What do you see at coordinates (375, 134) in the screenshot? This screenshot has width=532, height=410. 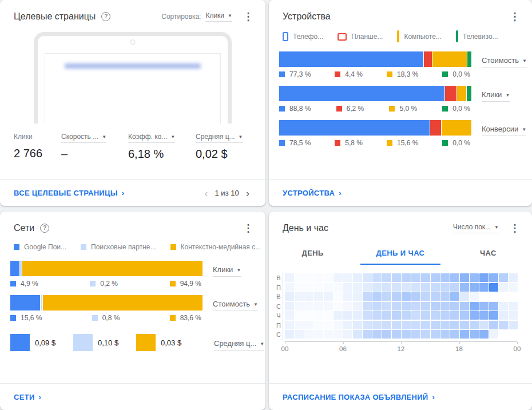 I see `bar-column: 78,5 %5,8 %15,6 %0,0 %` at bounding box center [375, 134].